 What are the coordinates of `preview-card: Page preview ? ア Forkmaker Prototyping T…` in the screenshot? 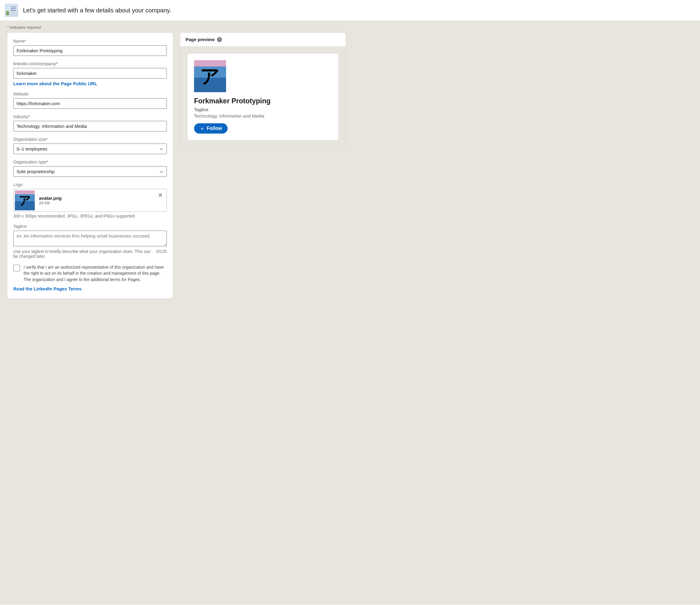 It's located at (263, 90).